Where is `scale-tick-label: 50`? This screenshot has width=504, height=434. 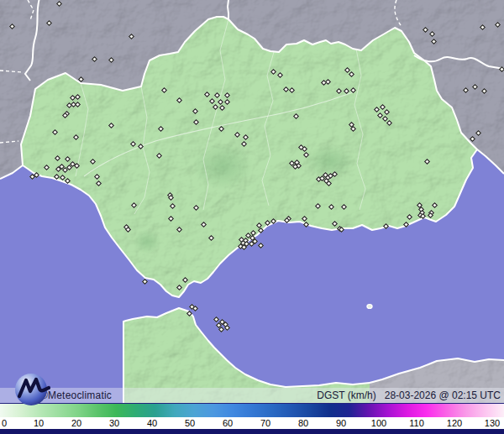 scale-tick-label: 50 is located at coordinates (190, 423).